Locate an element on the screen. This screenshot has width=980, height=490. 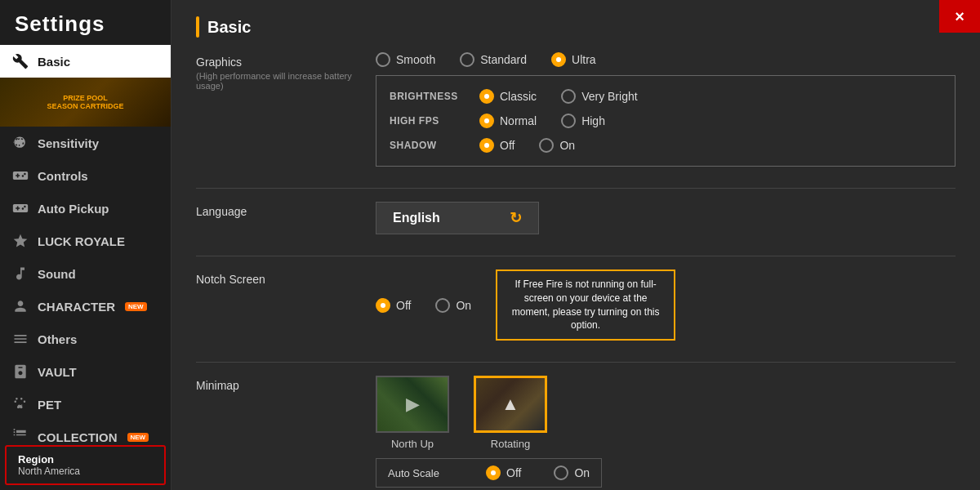
brightness-classic-radio is located at coordinates (487, 96).